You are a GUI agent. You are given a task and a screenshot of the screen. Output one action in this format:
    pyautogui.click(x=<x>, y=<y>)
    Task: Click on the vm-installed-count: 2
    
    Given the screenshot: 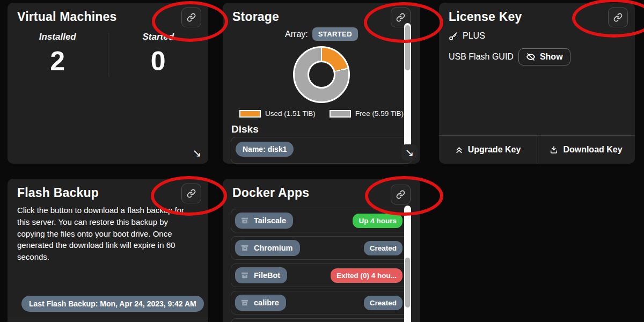 What is the action you would take?
    pyautogui.click(x=58, y=61)
    